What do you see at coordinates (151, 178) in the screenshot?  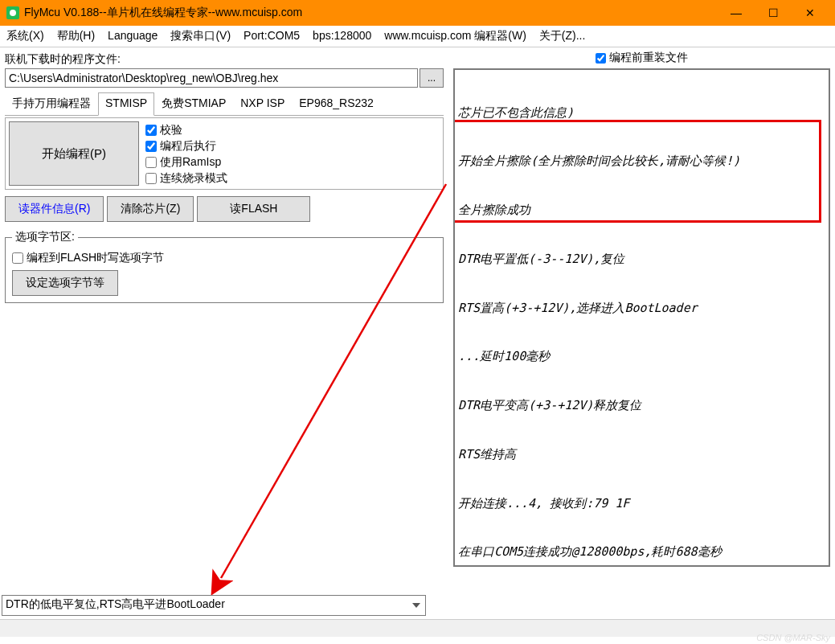 I see `continuous-checkbox` at bounding box center [151, 178].